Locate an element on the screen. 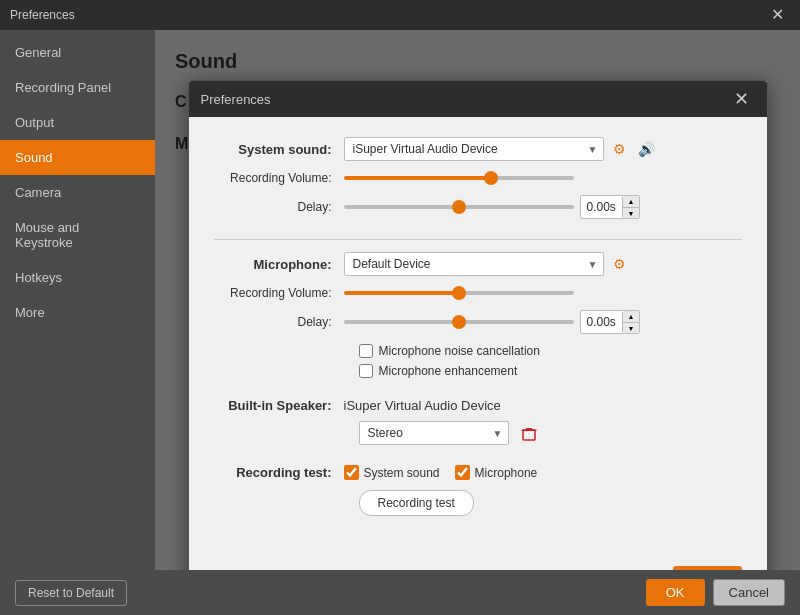 This screenshot has height=615, width=800. title-bar: Preferences ✕ is located at coordinates (400, 15).